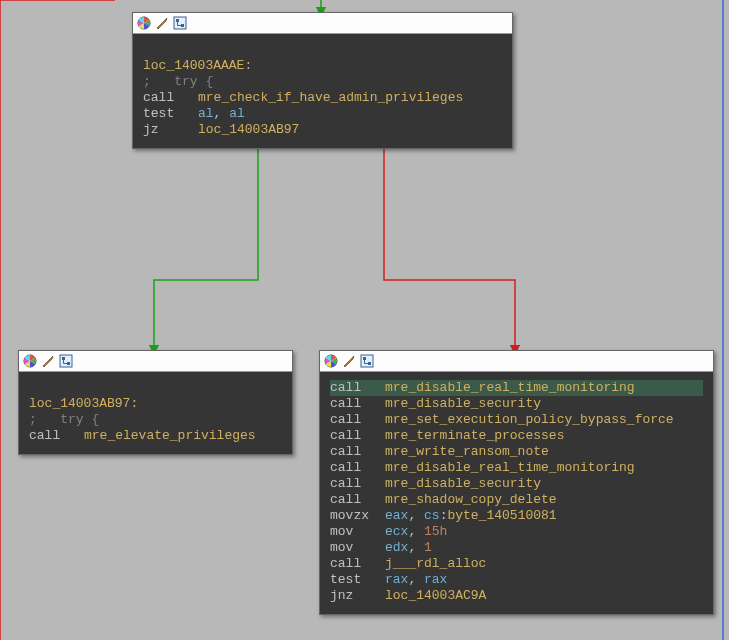  What do you see at coordinates (428, 548) in the screenshot?
I see `token-num: 1` at bounding box center [428, 548].